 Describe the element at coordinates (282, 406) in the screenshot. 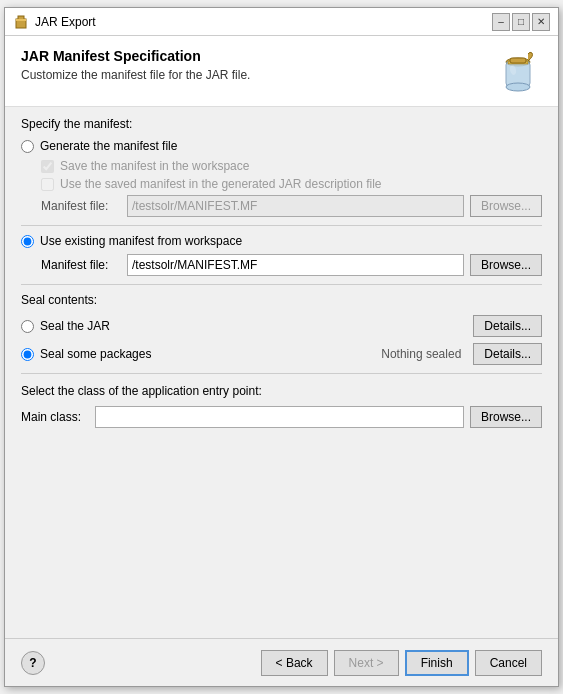

I see `entry-section: Select the class of the application entr…` at that location.